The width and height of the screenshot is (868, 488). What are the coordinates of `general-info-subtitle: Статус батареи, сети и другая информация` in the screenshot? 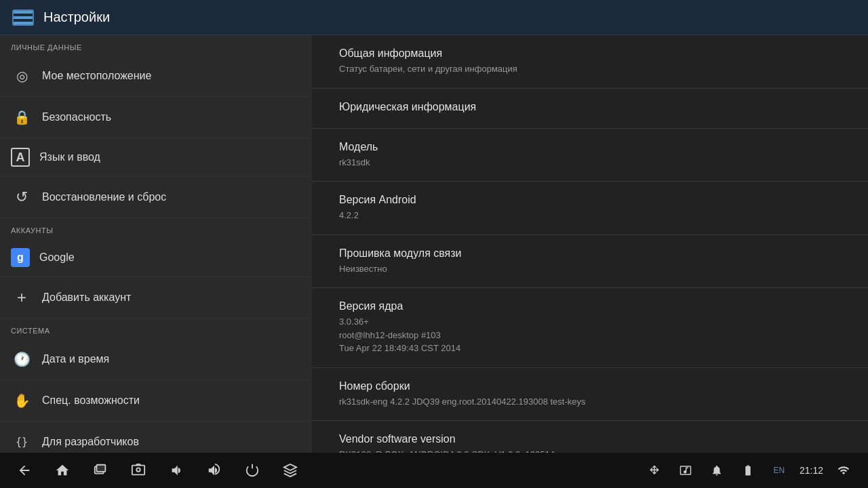 It's located at (590, 69).